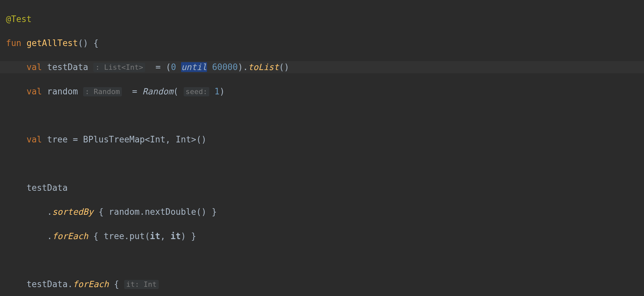  What do you see at coordinates (284, 67) in the screenshot?
I see `punct: ()` at bounding box center [284, 67].